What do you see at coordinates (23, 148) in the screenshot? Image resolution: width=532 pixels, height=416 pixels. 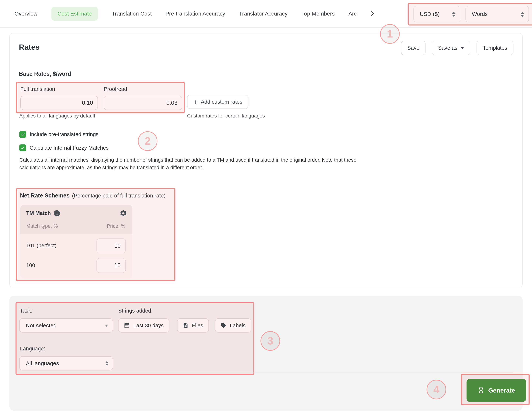 I see `internal-fuzzy-checkbox` at bounding box center [23, 148].